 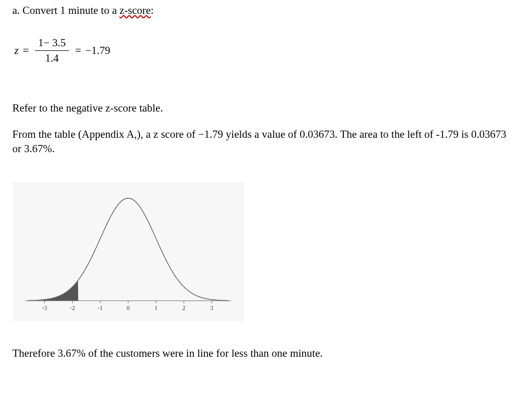 What do you see at coordinates (128, 252) in the screenshot?
I see `normal-distribution-chart: -3-2-10123` at bounding box center [128, 252].